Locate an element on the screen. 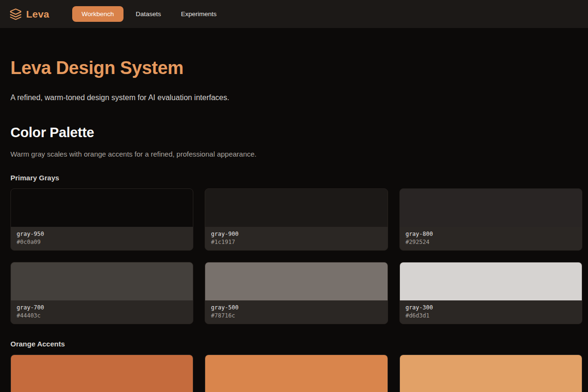  swatch-card-gray-800: gray-800 #292524 is located at coordinates (491, 219).